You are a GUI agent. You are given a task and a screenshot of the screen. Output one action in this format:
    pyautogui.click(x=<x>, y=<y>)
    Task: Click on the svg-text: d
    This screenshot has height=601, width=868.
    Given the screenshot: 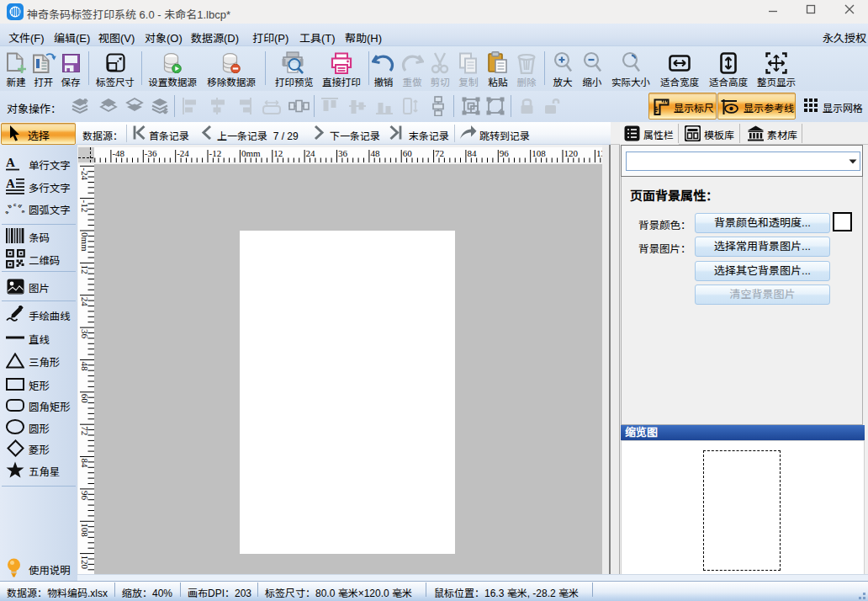 What is the action you would take?
    pyautogui.click(x=20, y=205)
    